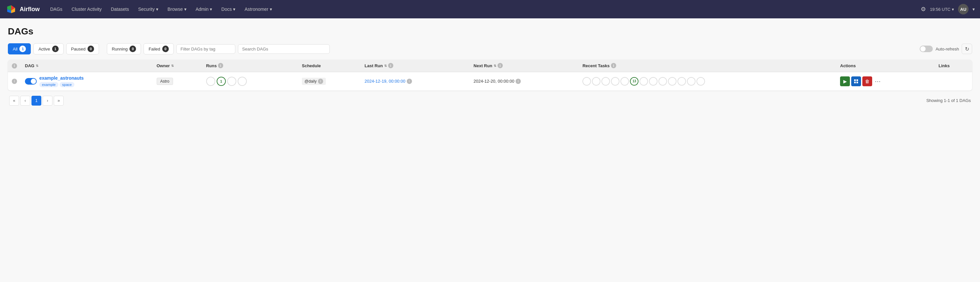 The width and height of the screenshot is (980, 282). I want to click on pagination-next-button: ›, so click(48, 100).